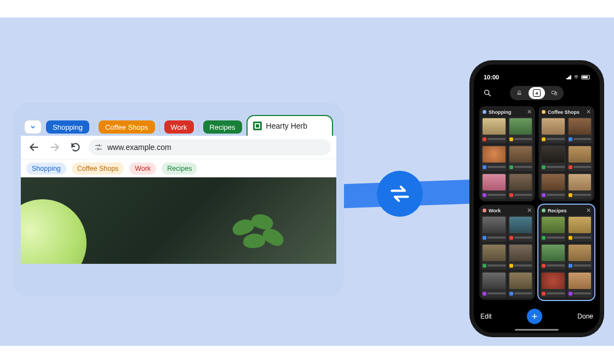  I want to click on bookmark-bar: Shopping Coffee Shops Work Recipes, so click(179, 168).